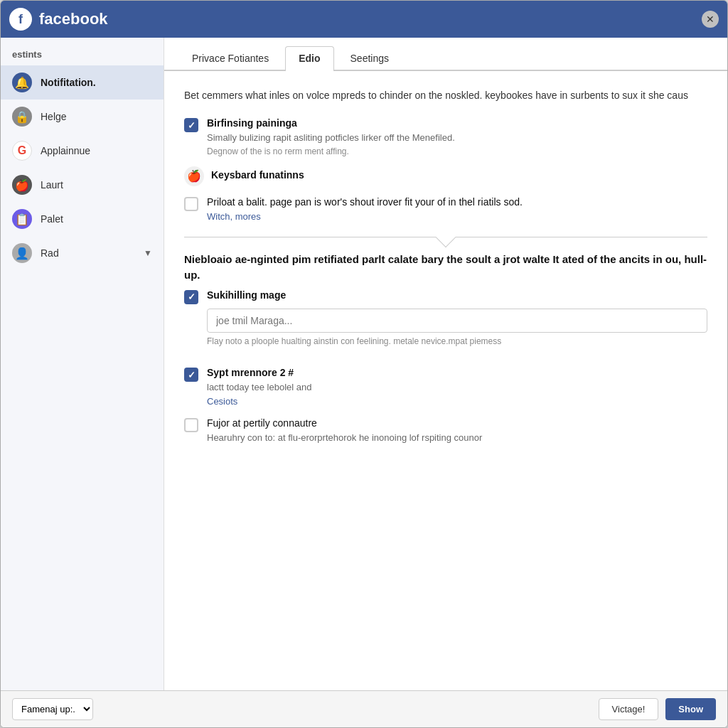 The image size is (728, 728). I want to click on bottom-right: Victage! Show, so click(657, 710).